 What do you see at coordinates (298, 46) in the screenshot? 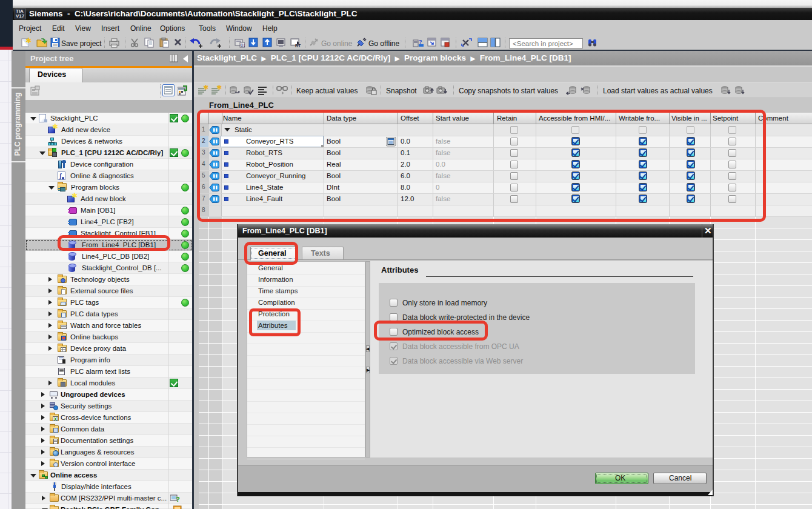
I see `svg-text: RT` at bounding box center [298, 46].